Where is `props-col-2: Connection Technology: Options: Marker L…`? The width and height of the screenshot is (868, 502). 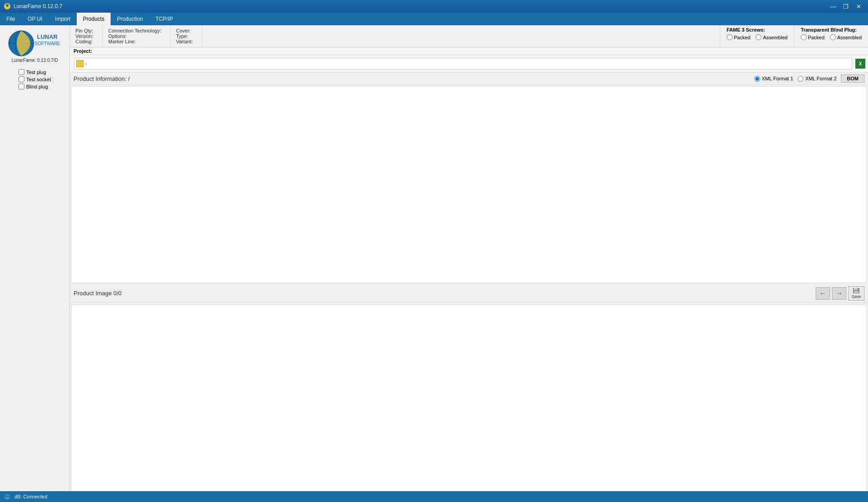
props-col-2: Connection Technology: Options: Marker L… is located at coordinates (137, 36).